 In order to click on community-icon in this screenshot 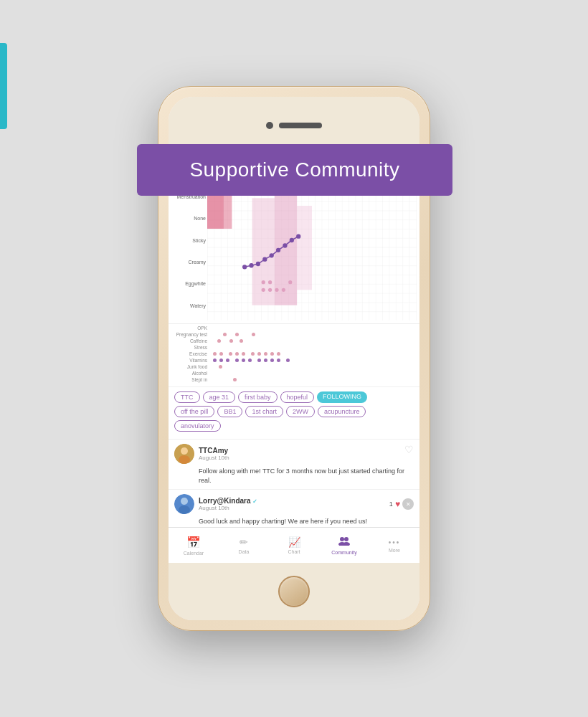, I will do `click(344, 542)`.